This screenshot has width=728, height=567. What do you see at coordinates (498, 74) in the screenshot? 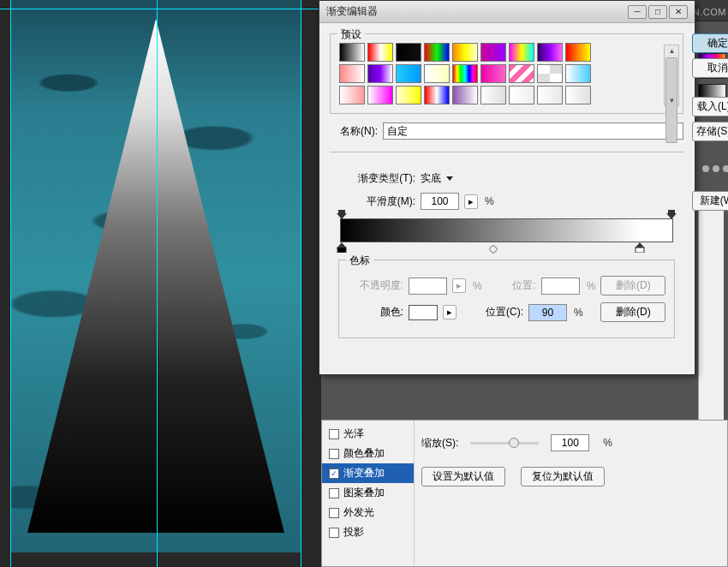
I see `presets-grid` at bounding box center [498, 74].